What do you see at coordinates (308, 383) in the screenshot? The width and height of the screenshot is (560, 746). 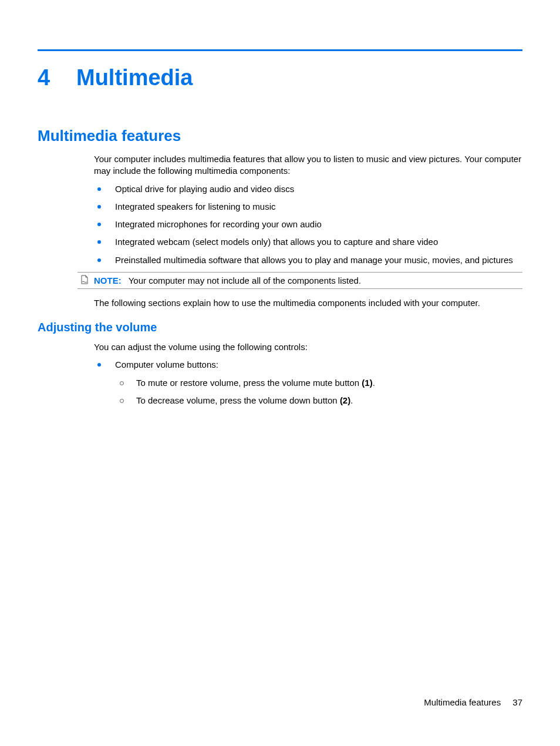 I see `volume-controls-list: Computer volume buttons: To mute or rest…` at bounding box center [308, 383].